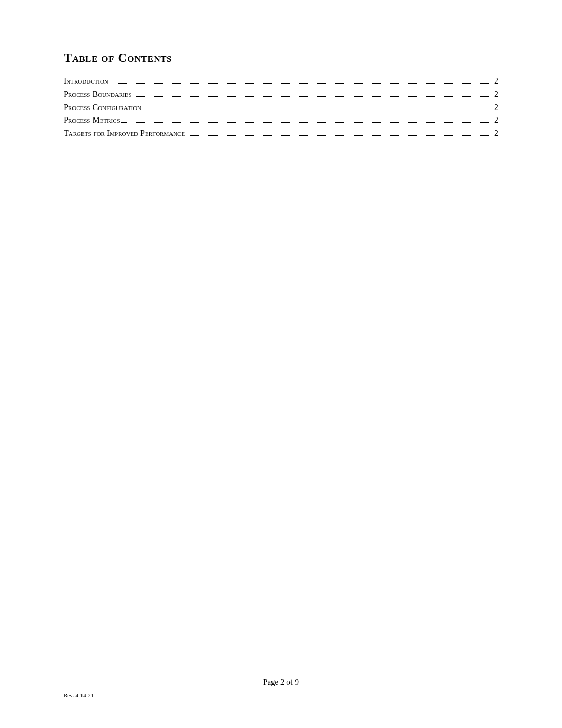 The height and width of the screenshot is (728, 562). What do you see at coordinates (281, 108) in the screenshot?
I see `toc-entry: Process Configuration 2` at bounding box center [281, 108].